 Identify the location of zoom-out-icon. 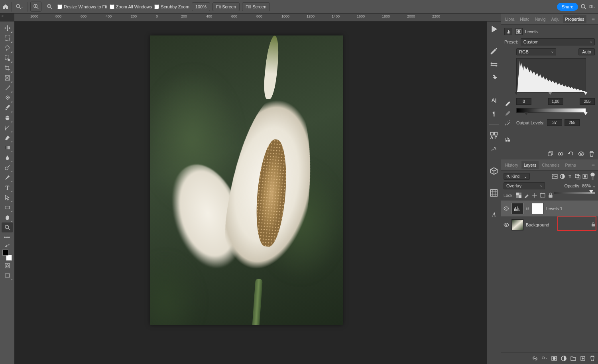
(49, 6).